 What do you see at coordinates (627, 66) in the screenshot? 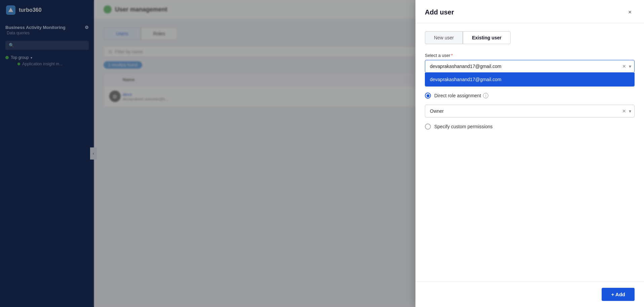
I see `select-icons: ✕ ▾` at bounding box center [627, 66].